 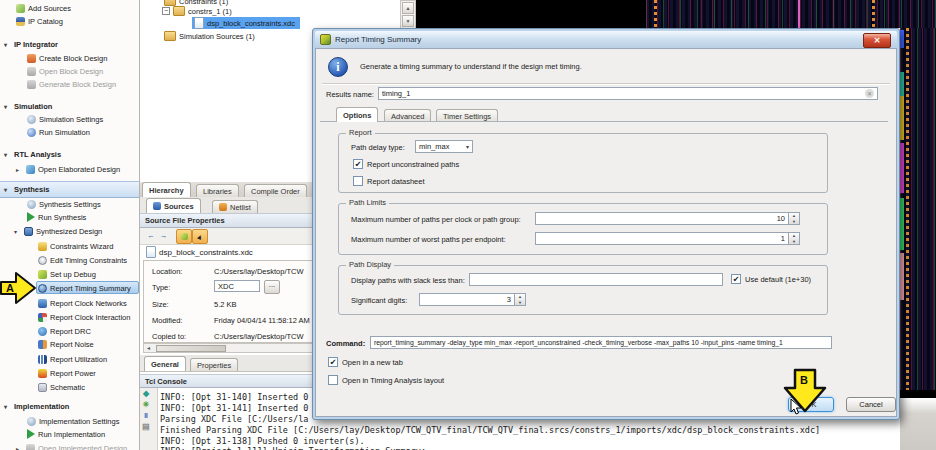 What do you see at coordinates (471, 66) in the screenshot?
I see `dialog-description: Generate a timing summary to understand …` at bounding box center [471, 66].